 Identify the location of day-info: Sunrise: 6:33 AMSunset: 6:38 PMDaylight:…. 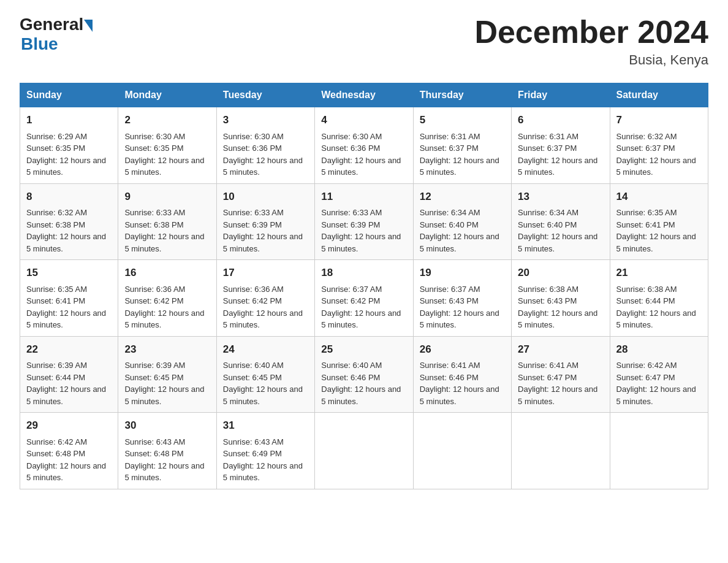
(167, 231).